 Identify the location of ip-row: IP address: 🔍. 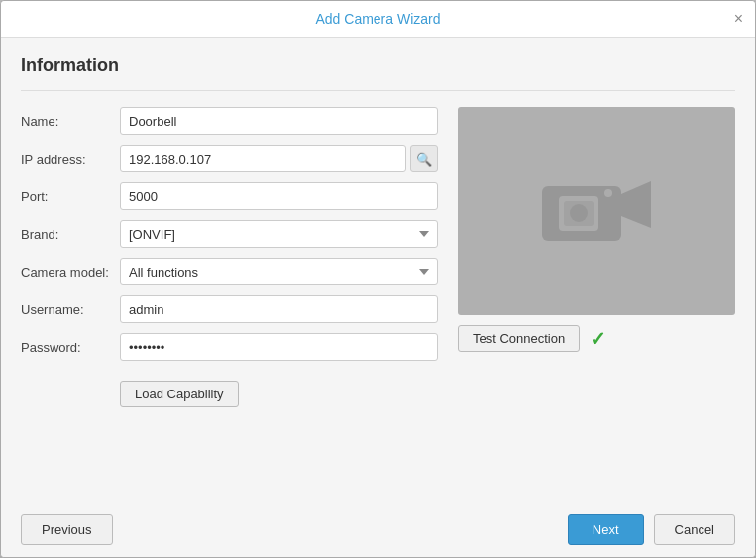
(230, 159).